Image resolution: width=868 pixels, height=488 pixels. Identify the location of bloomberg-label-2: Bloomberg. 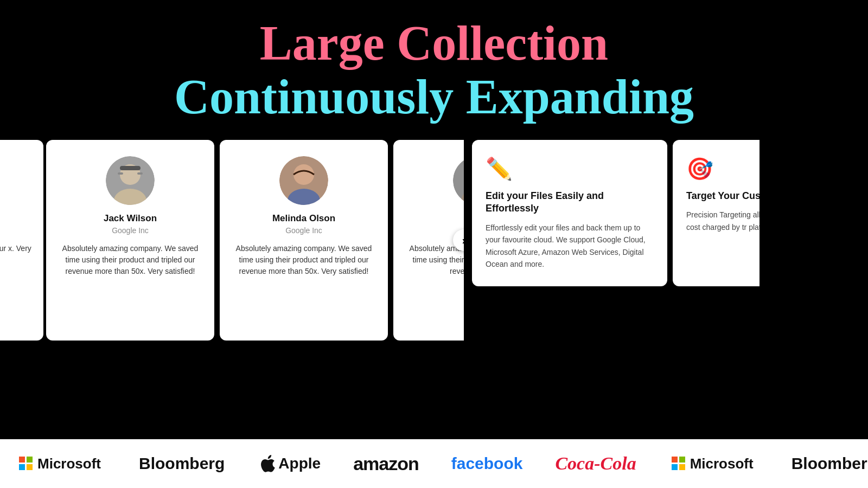
(830, 464).